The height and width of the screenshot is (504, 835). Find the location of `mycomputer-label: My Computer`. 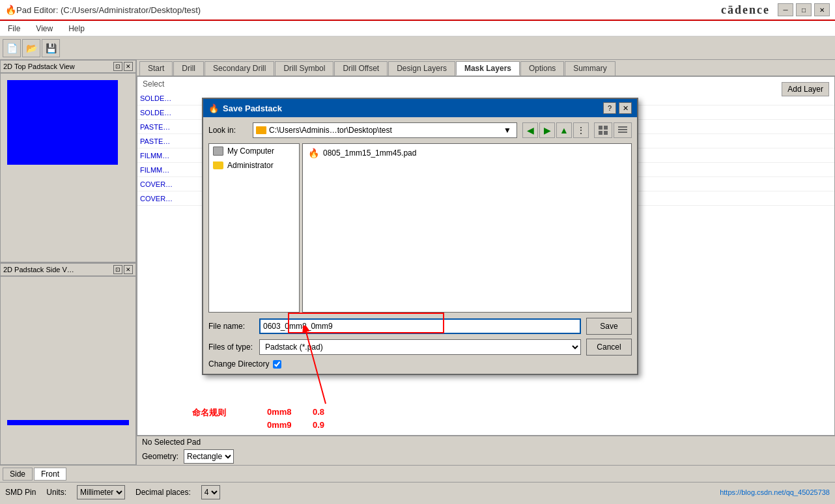

mycomputer-label: My Computer is located at coordinates (251, 151).